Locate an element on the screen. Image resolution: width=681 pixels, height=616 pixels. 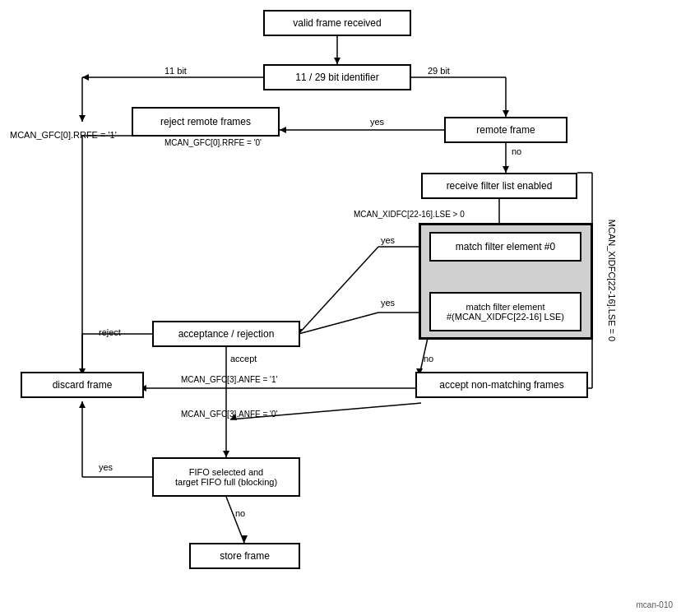
label-11bit: 11 bit is located at coordinates (176, 71).